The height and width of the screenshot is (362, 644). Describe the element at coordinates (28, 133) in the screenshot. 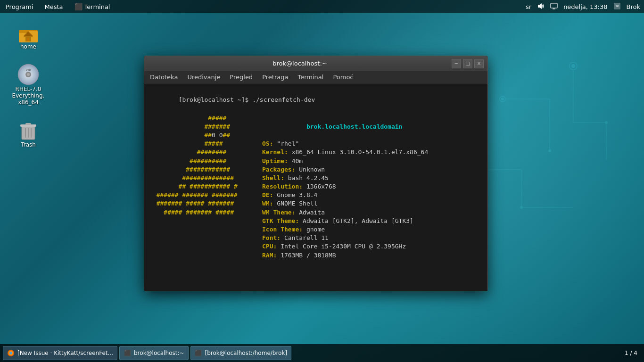

I see `desktop-icon-trash: Trash` at that location.